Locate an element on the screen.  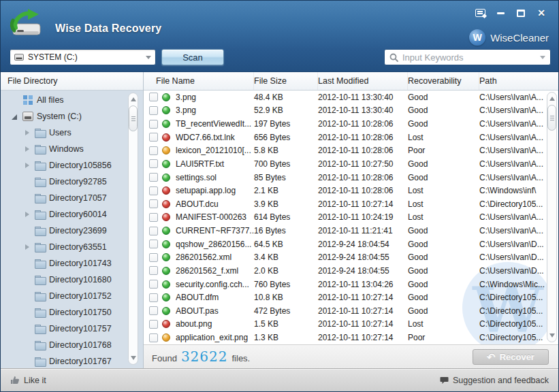
table-row: setupapi.app.log 2.1 KB 2012-10-11 10:28… is located at coordinates (351, 191).